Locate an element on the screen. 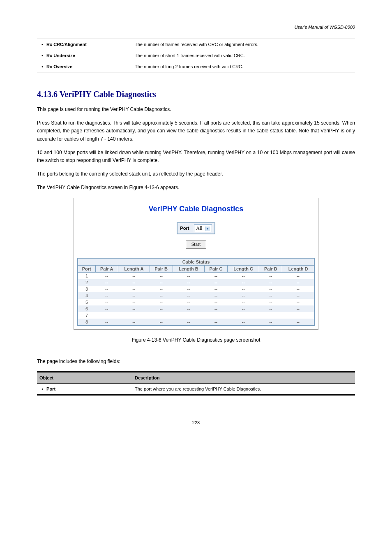  col-pair-c: Pair C is located at coordinates (216, 269).